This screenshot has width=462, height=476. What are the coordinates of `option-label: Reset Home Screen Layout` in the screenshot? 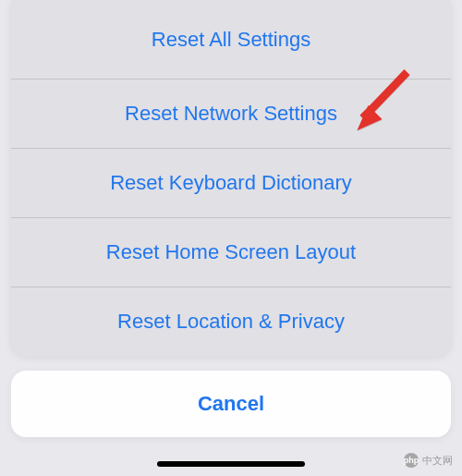 It's located at (231, 252).